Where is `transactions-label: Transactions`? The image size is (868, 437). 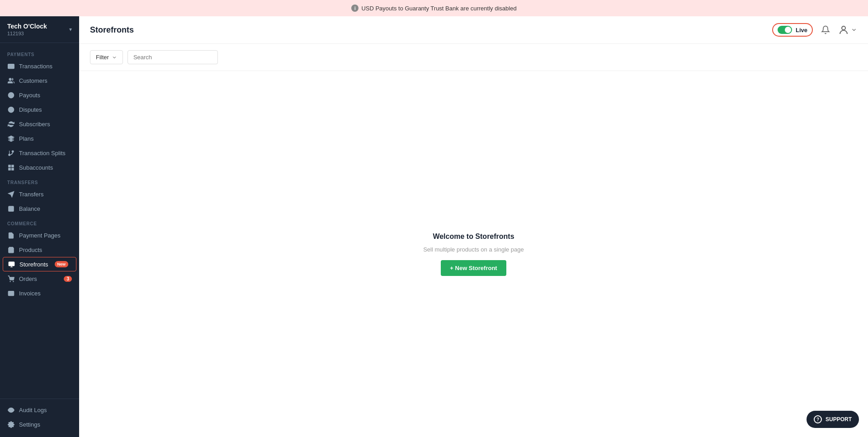 transactions-label: Transactions is located at coordinates (36, 66).